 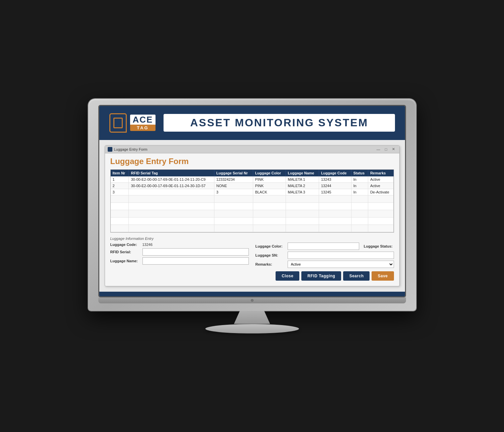 I want to click on cell-item-nr: 3, so click(x=120, y=192).